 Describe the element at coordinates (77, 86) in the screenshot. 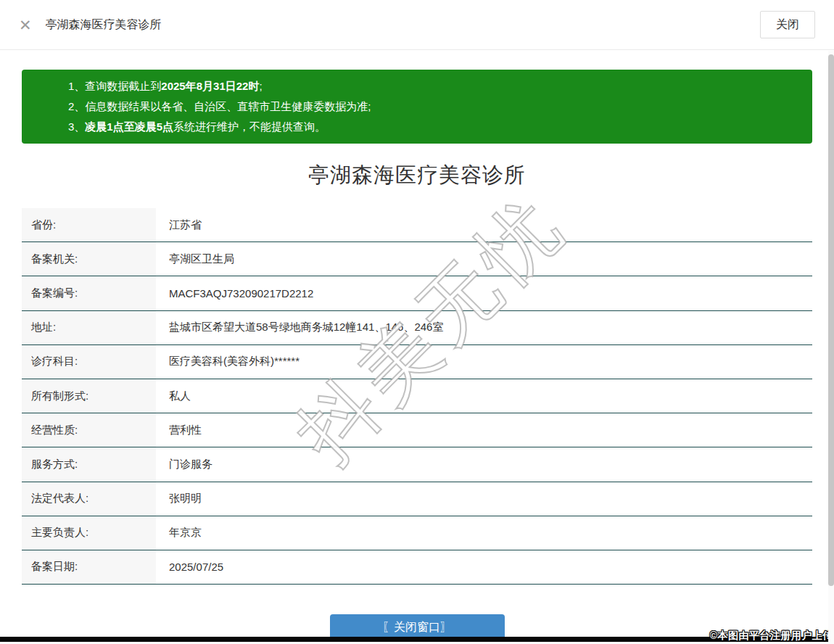

I see `notice-prefix: 1、` at that location.